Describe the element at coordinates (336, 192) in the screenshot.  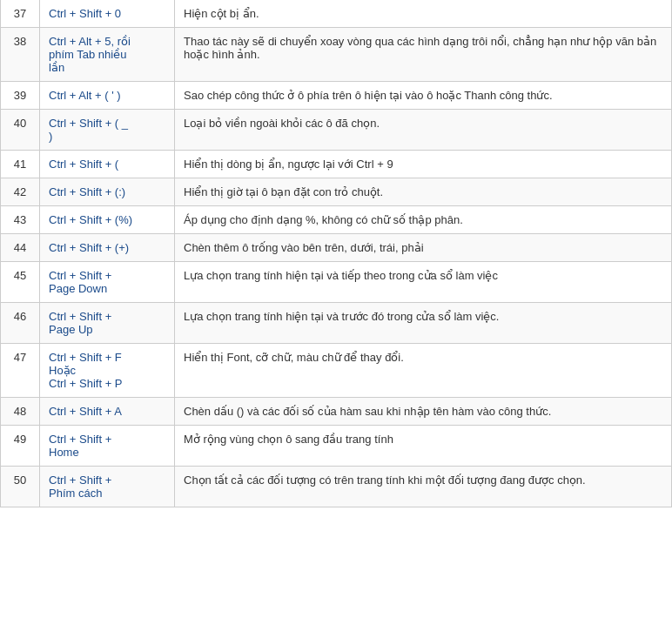
I see `table-row: 42Ctrl + Shift + (:)Hiển thị giờ tại ô b…` at that location.